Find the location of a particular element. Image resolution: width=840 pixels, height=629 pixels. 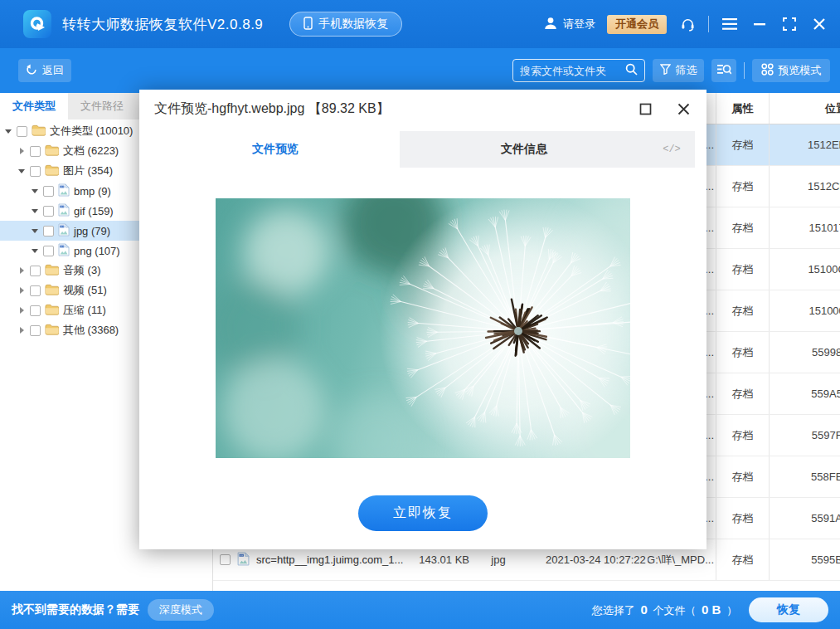

file-location: 5597F000 is located at coordinates (804, 435).